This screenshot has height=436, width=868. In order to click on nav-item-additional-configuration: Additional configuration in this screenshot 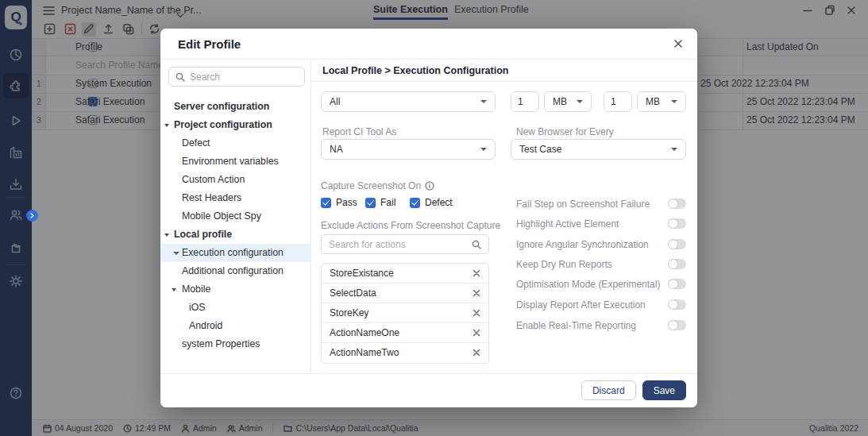, I will do `click(236, 272)`.